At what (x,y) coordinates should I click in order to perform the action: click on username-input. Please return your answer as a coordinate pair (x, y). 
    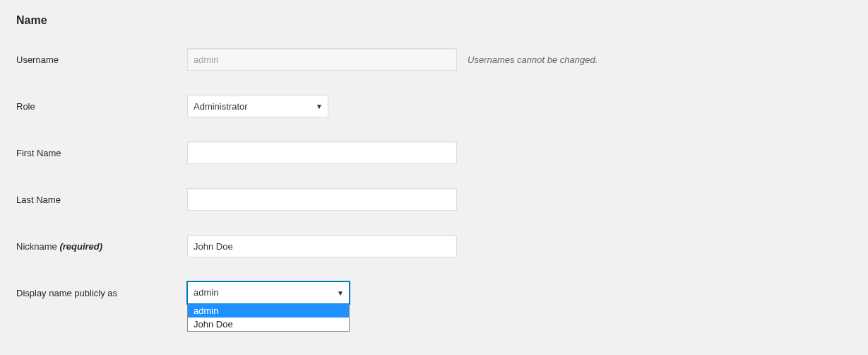
    Looking at the image, I should click on (322, 59).